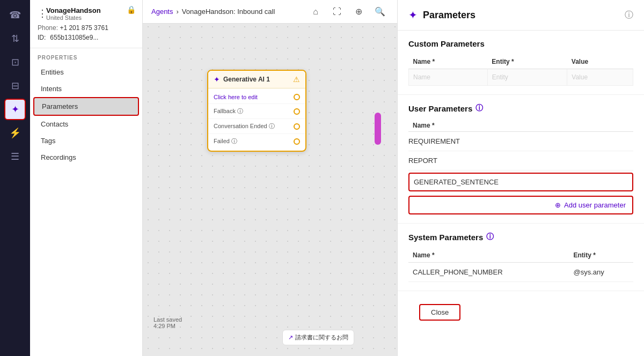 The height and width of the screenshot is (356, 644). What do you see at coordinates (15, 178) in the screenshot?
I see `icon-sidebar: ☎ ⇅ ⊡ ⊟ ✦ ⚡ ☰` at bounding box center [15, 178].